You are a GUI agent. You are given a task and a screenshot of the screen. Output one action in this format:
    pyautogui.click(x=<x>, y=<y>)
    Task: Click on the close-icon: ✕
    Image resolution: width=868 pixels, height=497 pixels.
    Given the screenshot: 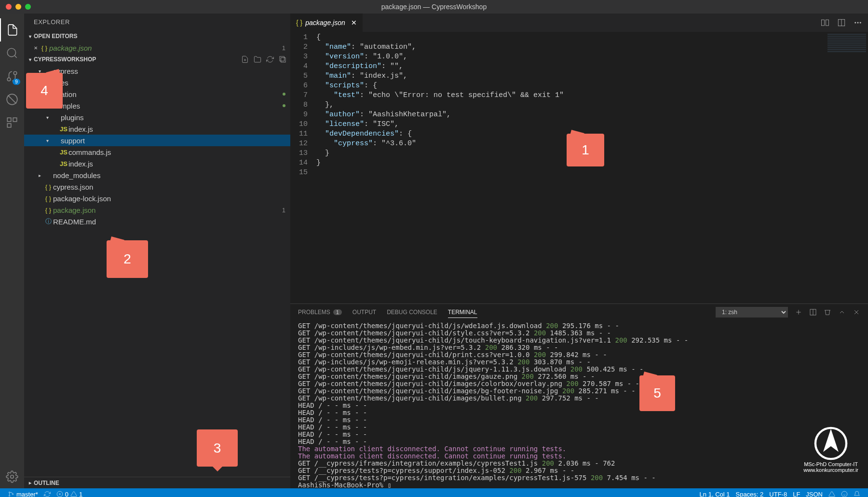 What is the action you would take?
    pyautogui.click(x=36, y=48)
    